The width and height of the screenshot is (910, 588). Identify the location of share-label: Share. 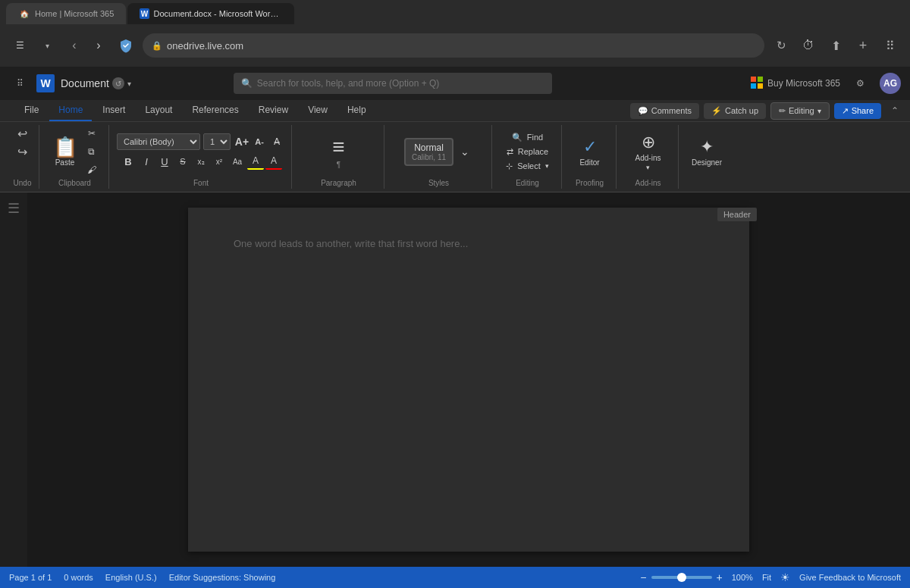
(863, 111).